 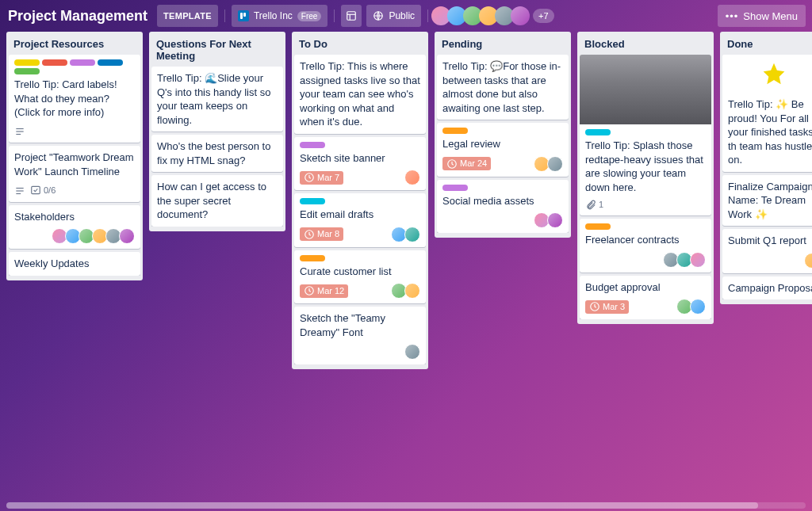 What do you see at coordinates (360, 235) in the screenshot?
I see `card-badges: Mar 8` at bounding box center [360, 235].